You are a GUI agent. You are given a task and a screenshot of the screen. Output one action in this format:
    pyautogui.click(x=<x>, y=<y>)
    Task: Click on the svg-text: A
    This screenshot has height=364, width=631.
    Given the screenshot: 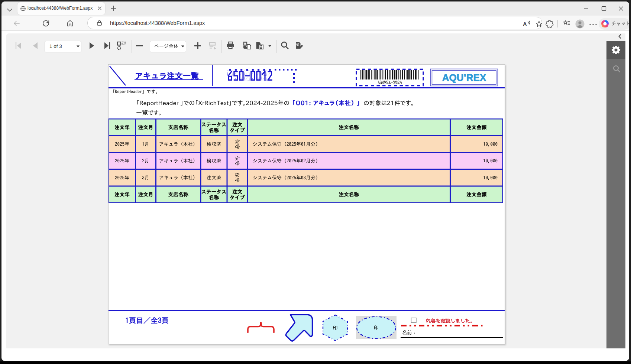 What is the action you would take?
    pyautogui.click(x=525, y=24)
    